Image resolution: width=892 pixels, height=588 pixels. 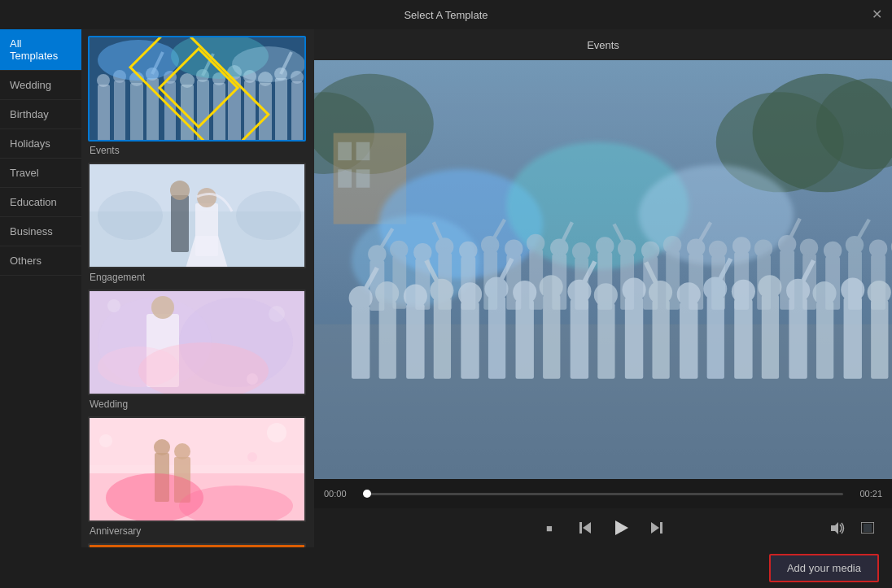 I want to click on template-item-wedding: Wedding, so click(x=198, y=350).